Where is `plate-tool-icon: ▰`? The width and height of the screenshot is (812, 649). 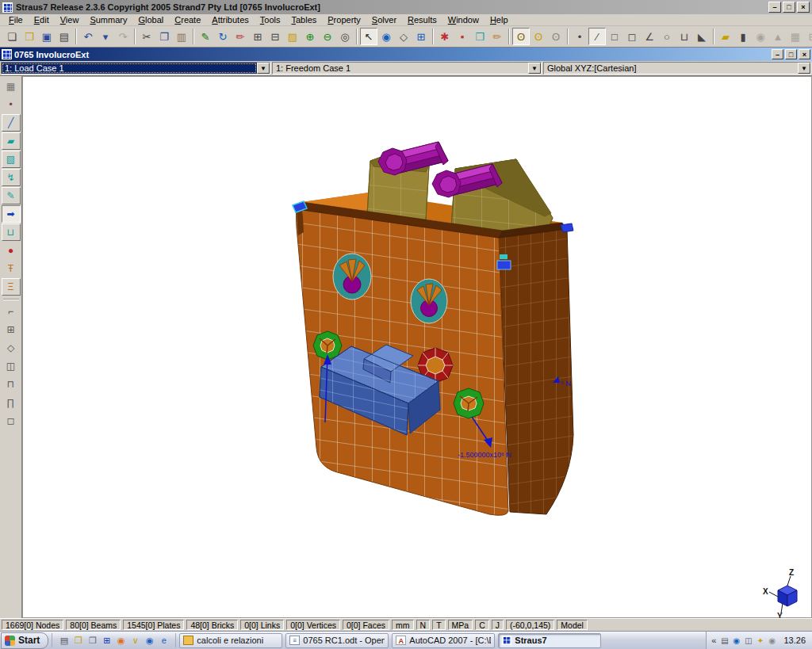 plate-tool-icon: ▰ is located at coordinates (11, 141).